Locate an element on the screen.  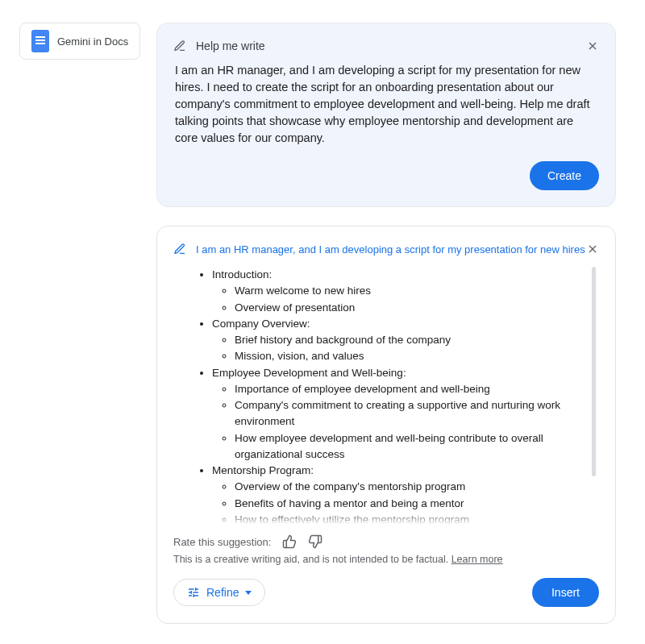
docs-icon is located at coordinates (40, 41).